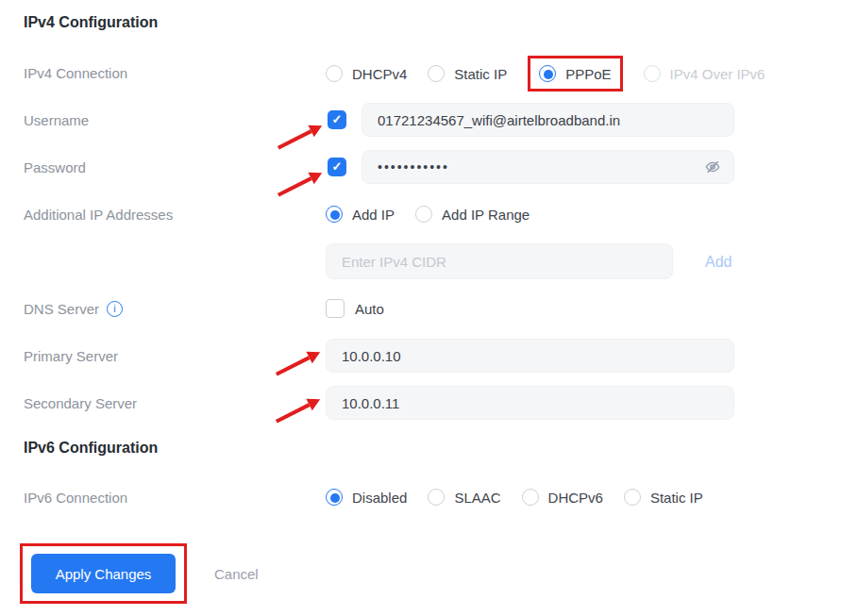  Describe the element at coordinates (337, 120) in the screenshot. I see `username-enable-checkbox` at that location.